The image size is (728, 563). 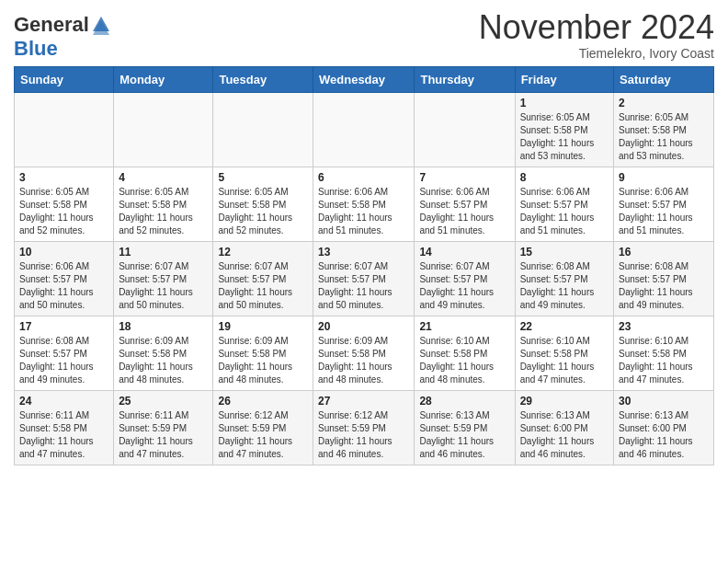 I want to click on weekday-header-wednesday: Wednesday, so click(x=364, y=80).